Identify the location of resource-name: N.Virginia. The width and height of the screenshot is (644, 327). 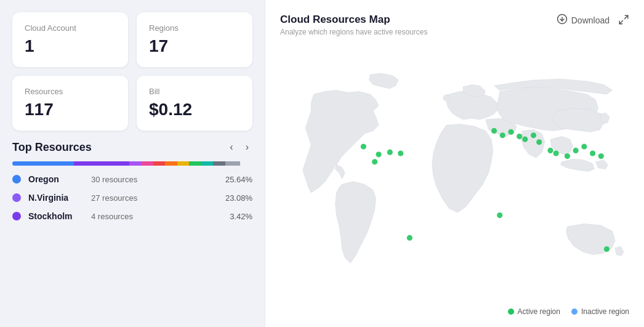
(56, 198).